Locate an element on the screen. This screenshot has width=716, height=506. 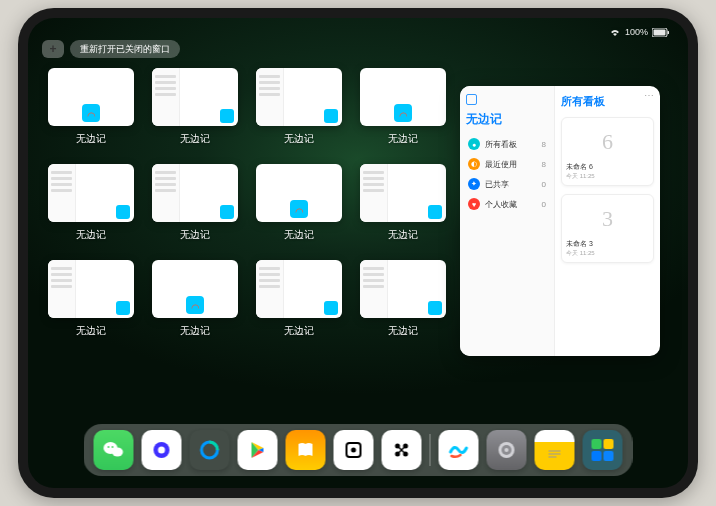
top-controls: + 重新打开已关闭的窗口 is located at coordinates (111, 49).